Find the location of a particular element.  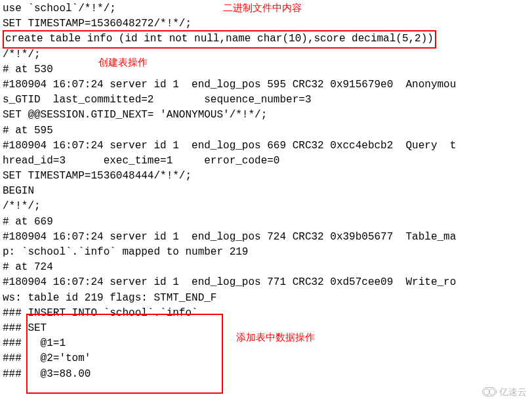

highlight-insert-block is located at coordinates (125, 354).